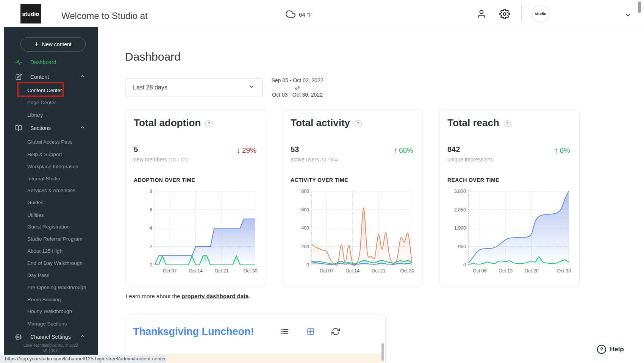  I want to click on sidebar-item-workplace-information: Workplace Information, so click(51, 166).